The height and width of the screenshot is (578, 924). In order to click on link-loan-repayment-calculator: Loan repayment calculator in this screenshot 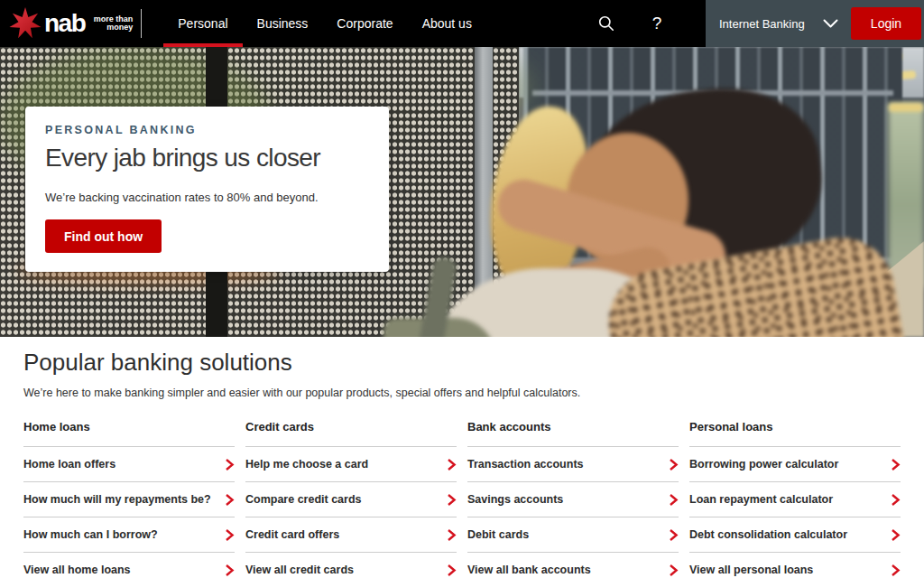, I will do `click(795, 500)`.